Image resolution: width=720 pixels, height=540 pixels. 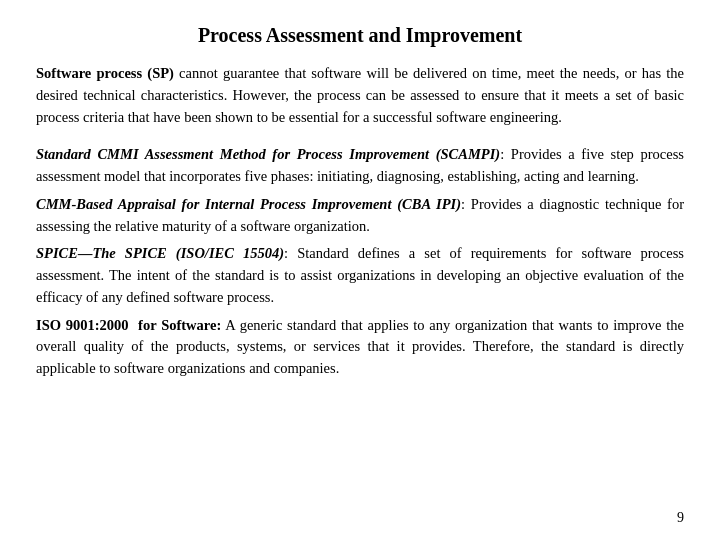 I want to click on cba-ipi-term: CMM-Based Appraisal for Internal Process…, so click(x=248, y=204).